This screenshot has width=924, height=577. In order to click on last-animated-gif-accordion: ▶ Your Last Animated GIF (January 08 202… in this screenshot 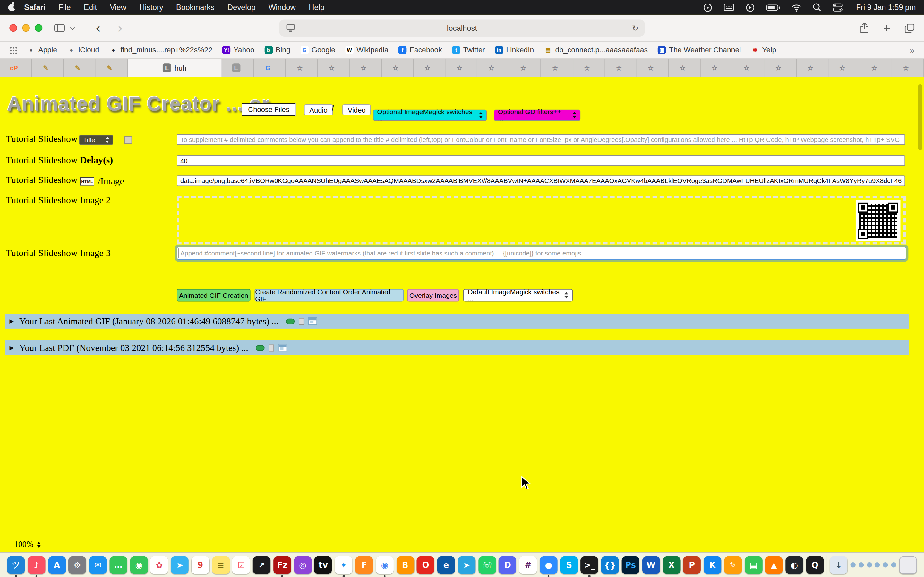, I will do `click(457, 321)`.